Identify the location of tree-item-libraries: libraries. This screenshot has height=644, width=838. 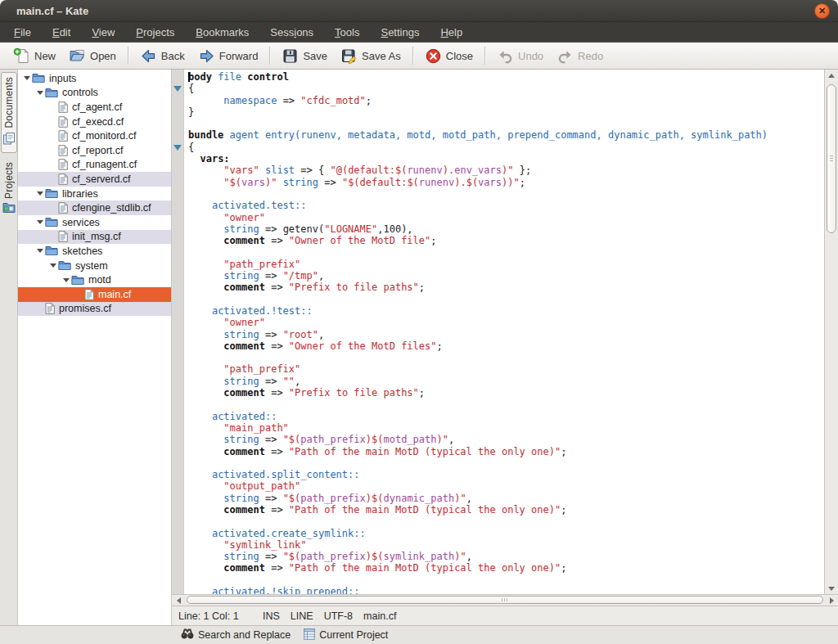
(95, 194).